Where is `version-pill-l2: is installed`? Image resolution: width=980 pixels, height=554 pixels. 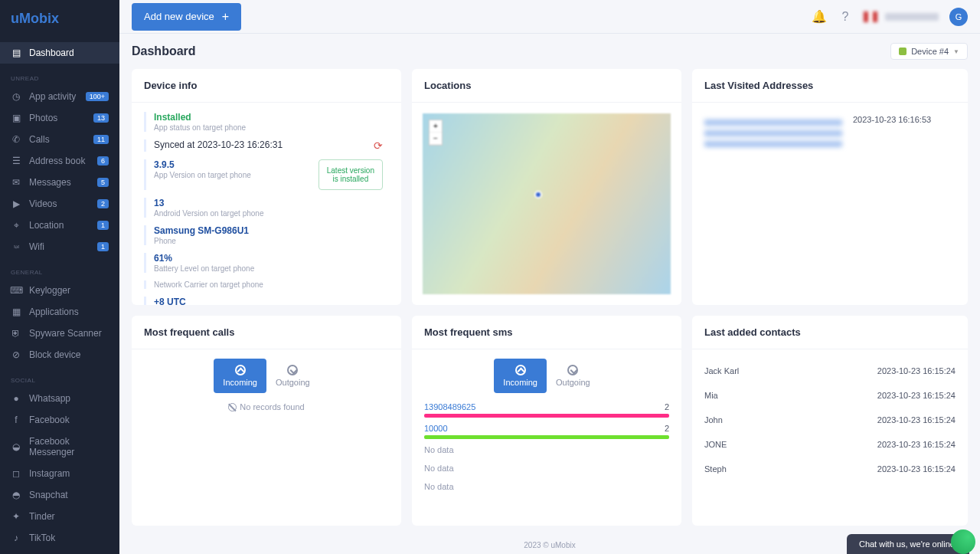 version-pill-l2: is installed is located at coordinates (351, 179).